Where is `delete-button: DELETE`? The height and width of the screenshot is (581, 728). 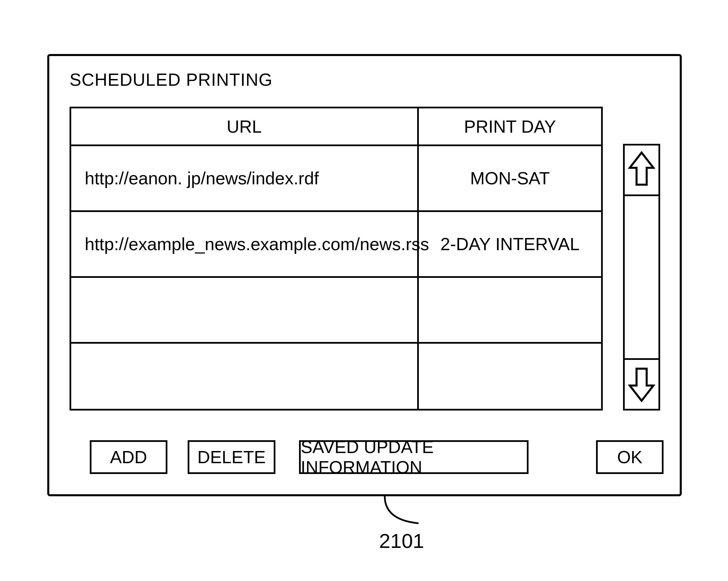 delete-button: DELETE is located at coordinates (232, 457).